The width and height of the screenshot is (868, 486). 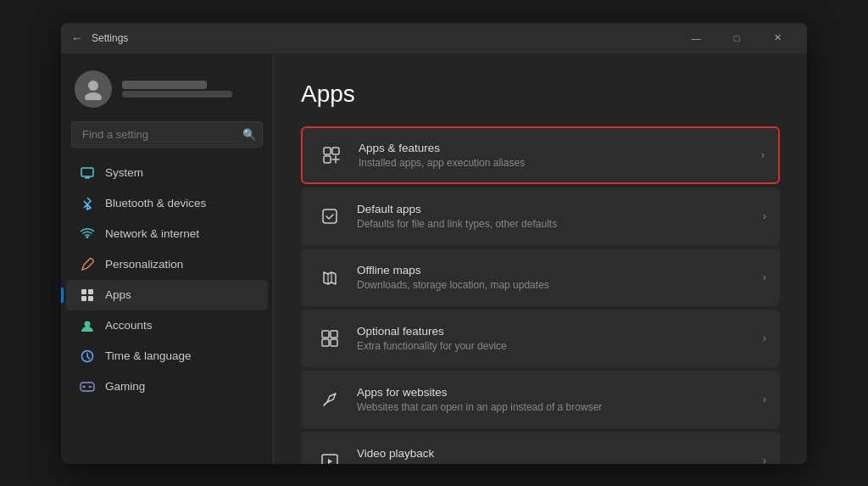 I want to click on close-button: ✕, so click(x=777, y=38).